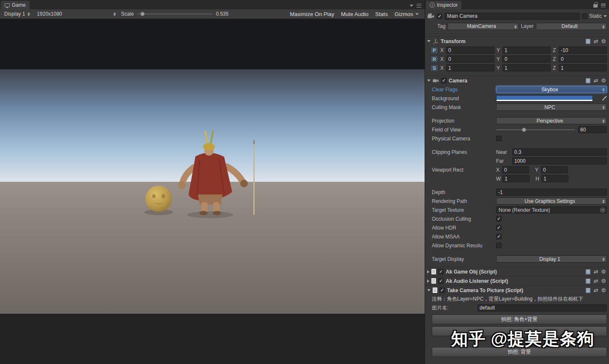 Image resolution: width=609 pixels, height=364 pixels. Describe the element at coordinates (407, 14) in the screenshot. I see `gizmos-dropdown: Gizmos` at that location.